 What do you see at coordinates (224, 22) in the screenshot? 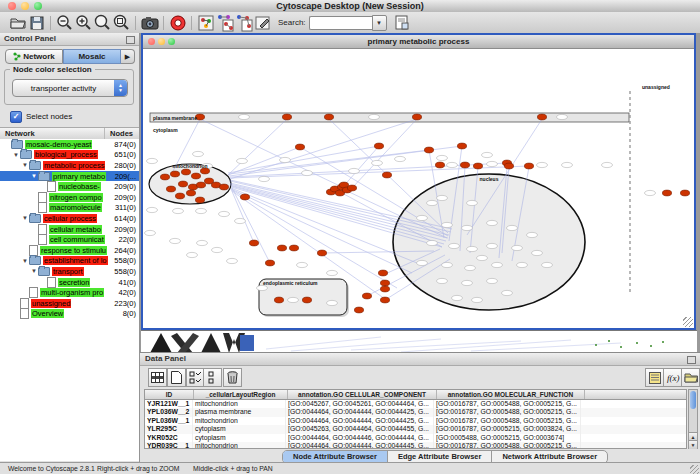
I see `apply-layout-icon` at bounding box center [224, 22].